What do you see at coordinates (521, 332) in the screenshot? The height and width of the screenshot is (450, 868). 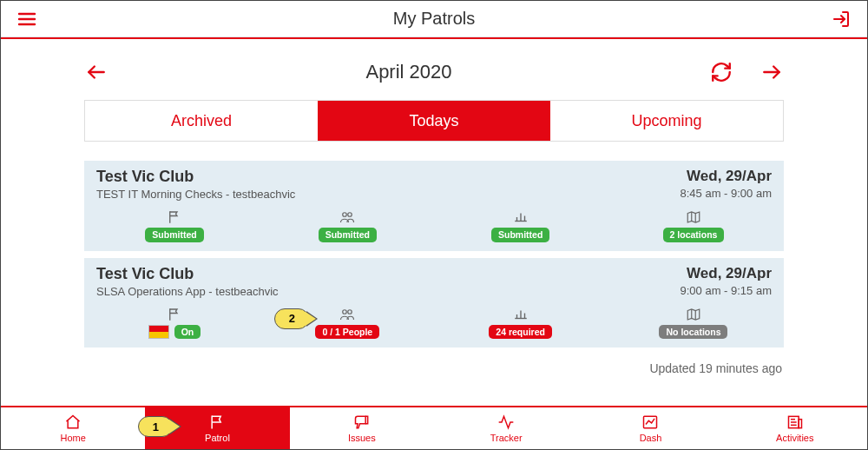 I see `status-badge: 24 required` at bounding box center [521, 332].